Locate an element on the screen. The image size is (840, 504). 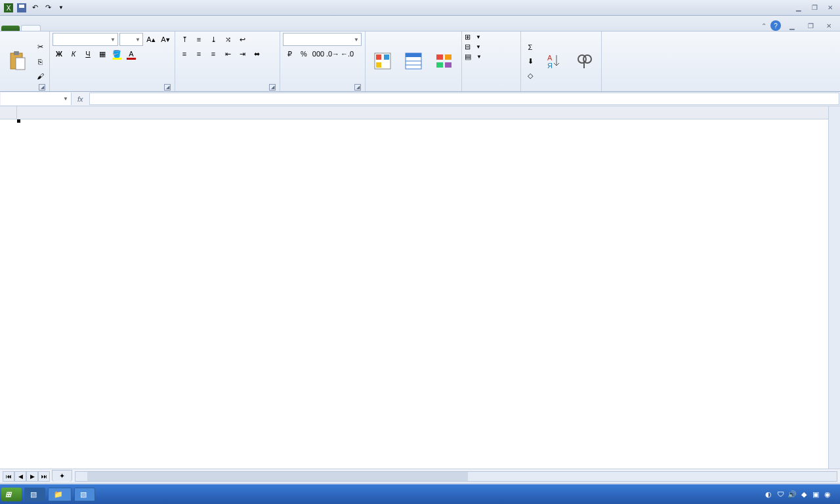
font-name-combo: ▼ is located at coordinates (85, 39).